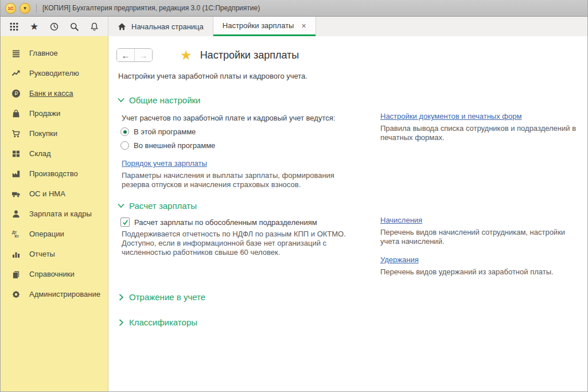  Describe the element at coordinates (17, 236) in the screenshot. I see `svg-text: Кт` at that location.